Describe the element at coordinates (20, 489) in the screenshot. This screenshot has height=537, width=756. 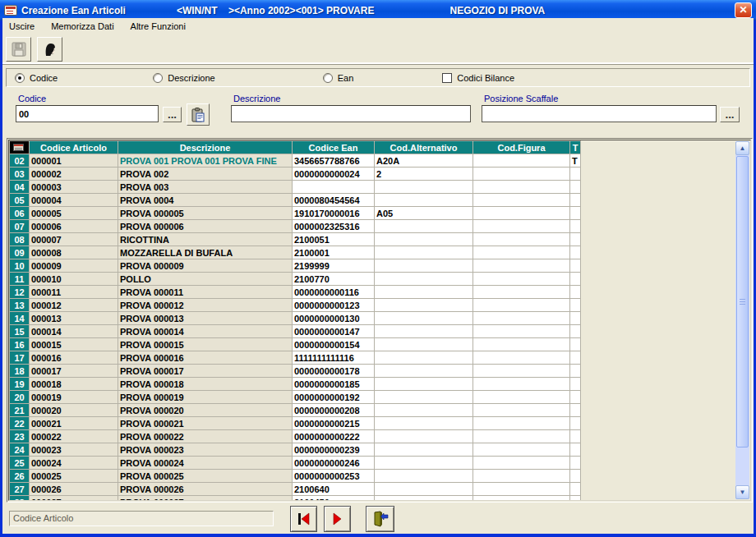
I see `row-number-cell: 27` at that location.